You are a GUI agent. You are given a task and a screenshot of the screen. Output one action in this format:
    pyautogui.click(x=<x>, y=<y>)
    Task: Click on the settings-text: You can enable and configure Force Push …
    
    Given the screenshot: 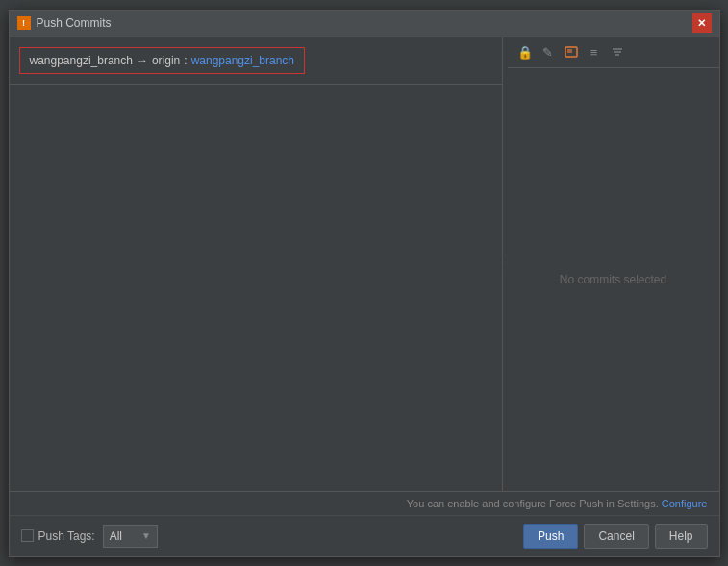 What is the action you would take?
    pyautogui.click(x=533, y=504)
    